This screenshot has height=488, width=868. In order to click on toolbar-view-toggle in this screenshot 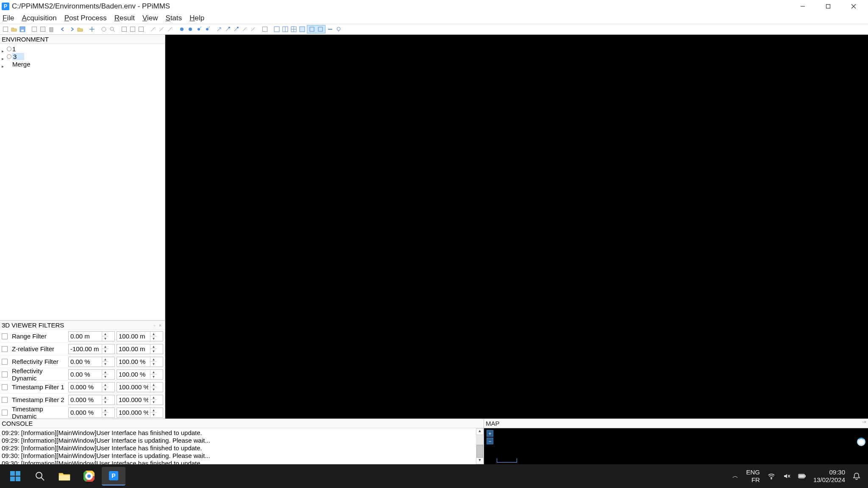, I will do `click(316, 29)`.